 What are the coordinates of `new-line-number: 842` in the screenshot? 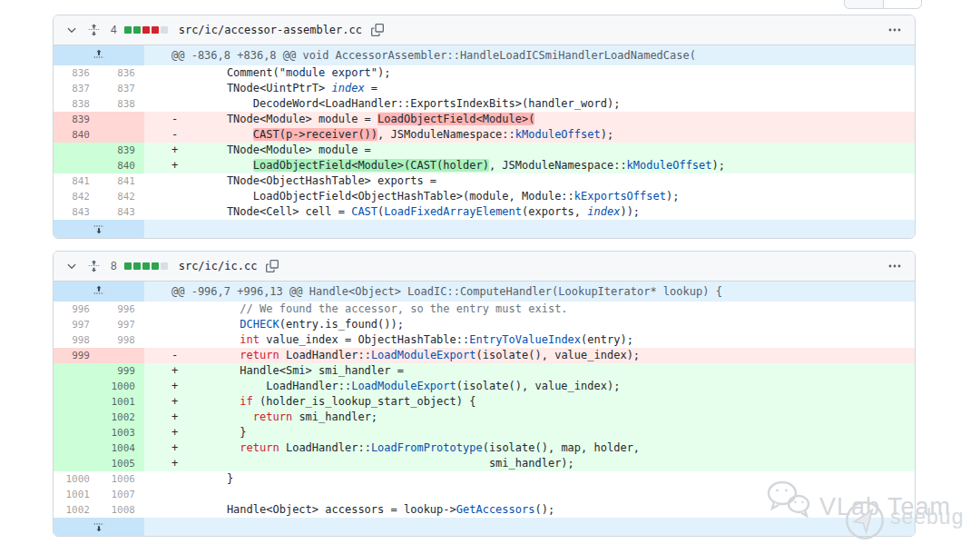 It's located at (122, 196).